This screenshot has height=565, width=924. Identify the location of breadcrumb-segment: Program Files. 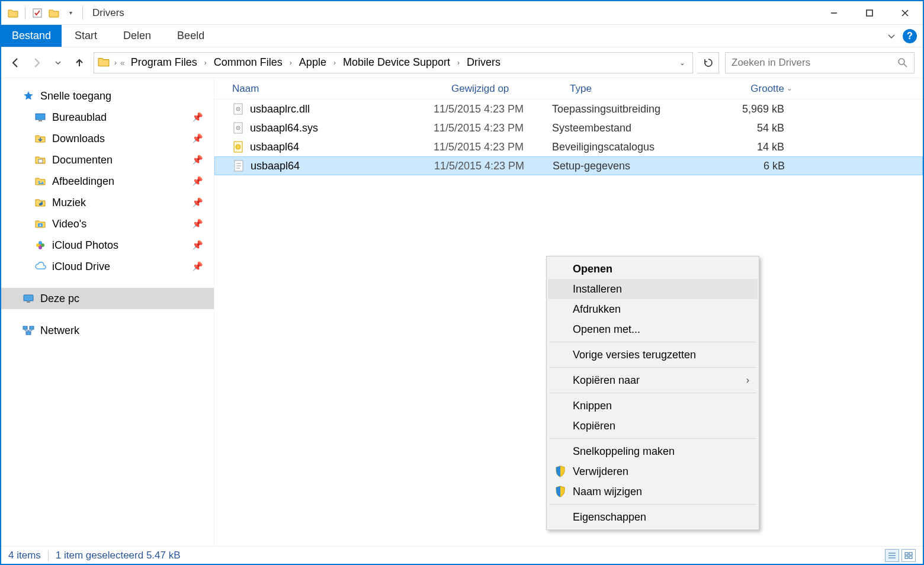
(164, 63).